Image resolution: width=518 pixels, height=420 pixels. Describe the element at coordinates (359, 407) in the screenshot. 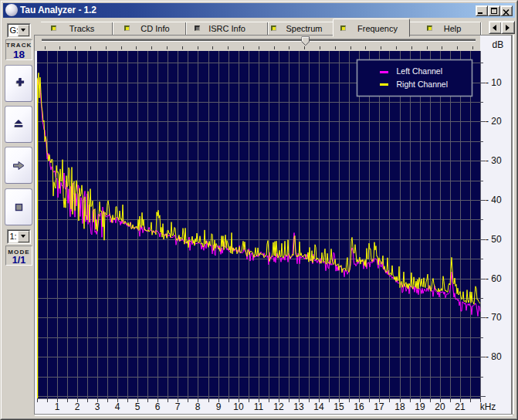

I see `svg-text: 16` at that location.